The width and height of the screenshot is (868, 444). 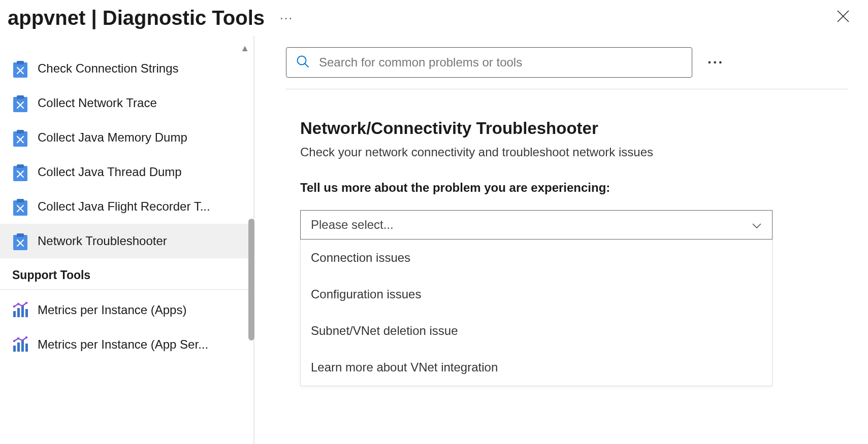 I want to click on main-more-button: ···, so click(x=716, y=62).